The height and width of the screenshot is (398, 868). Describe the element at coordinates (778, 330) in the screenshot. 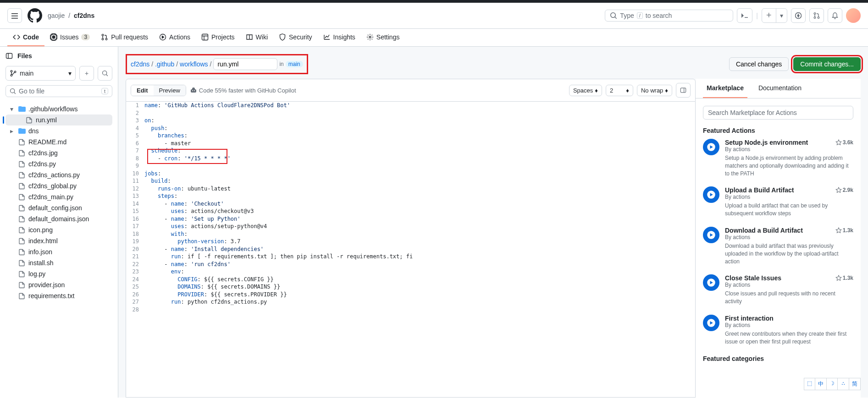

I see `marketplace-action-item: First interaction By actions Greet new c…` at that location.